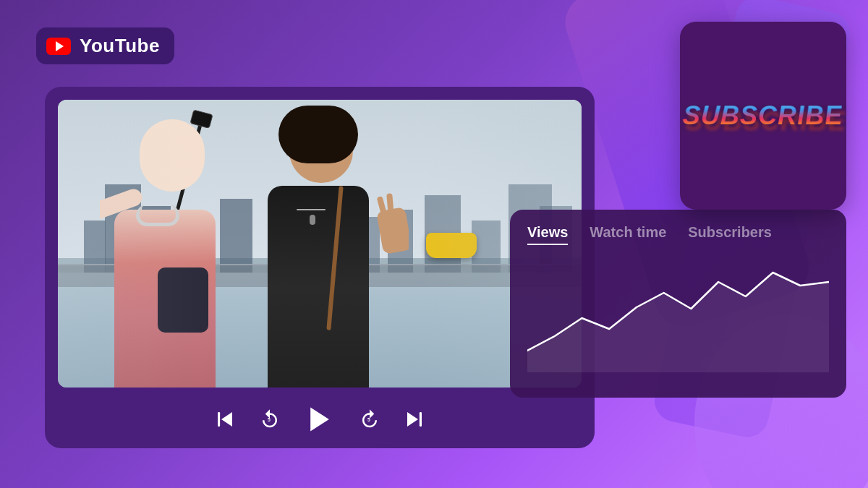 This screenshot has height=488, width=868. What do you see at coordinates (678, 314) in the screenshot?
I see `chart-area` at bounding box center [678, 314].